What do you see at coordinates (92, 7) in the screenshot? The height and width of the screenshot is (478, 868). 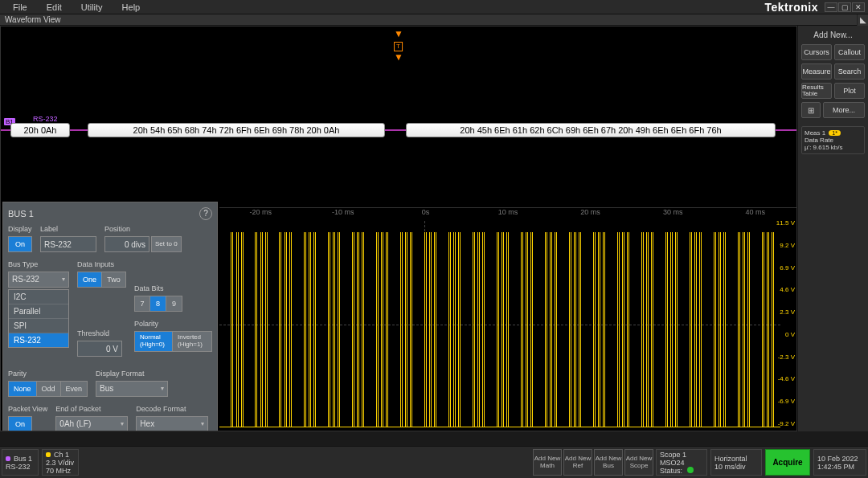 I see `menu-utility: Utility` at bounding box center [92, 7].